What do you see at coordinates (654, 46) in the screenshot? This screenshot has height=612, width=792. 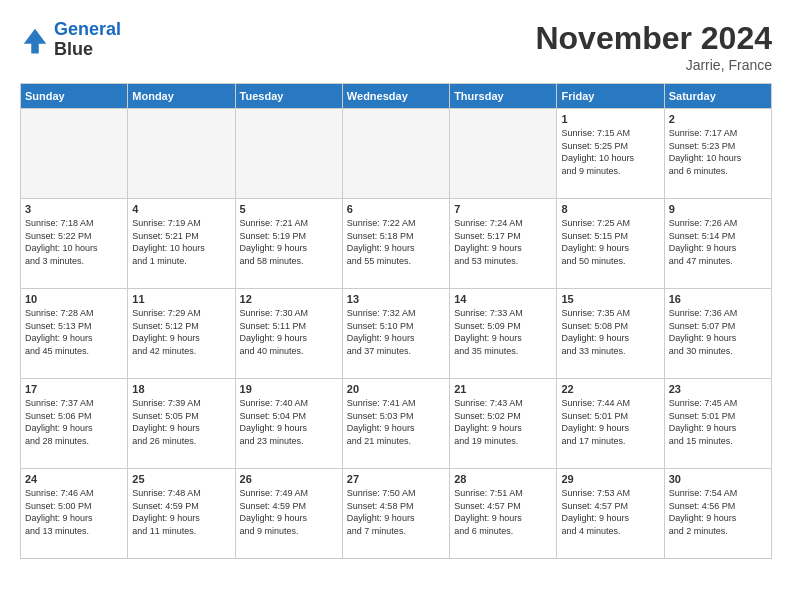 I see `title-block: November 2024 Jarrie, France` at bounding box center [654, 46].